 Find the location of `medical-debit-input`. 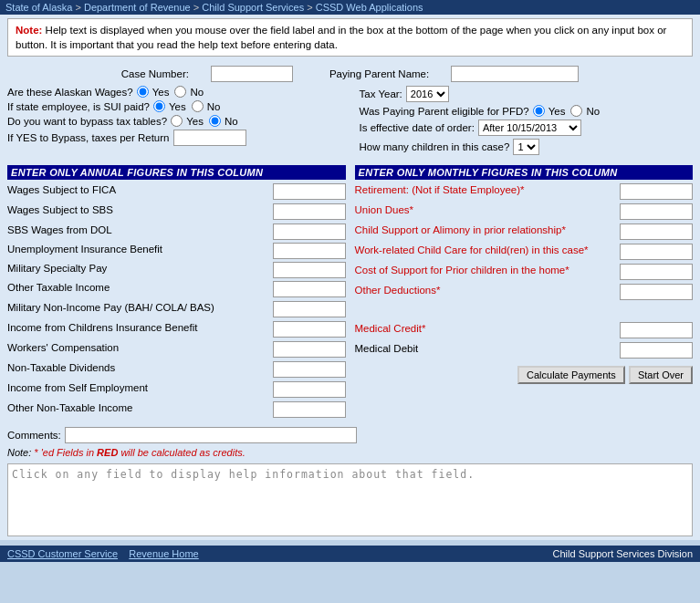

medical-debit-input is located at coordinates (656, 350).